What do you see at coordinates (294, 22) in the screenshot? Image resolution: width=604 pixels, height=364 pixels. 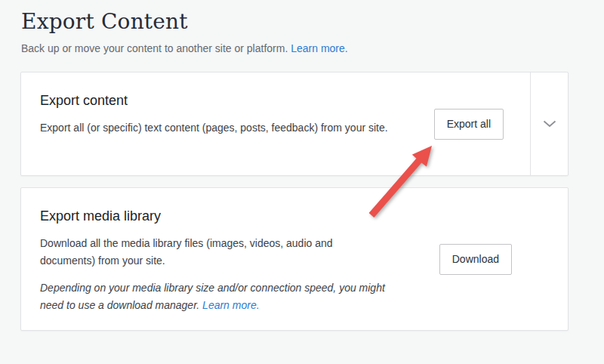 I see `page-title: Export Content` at bounding box center [294, 22].